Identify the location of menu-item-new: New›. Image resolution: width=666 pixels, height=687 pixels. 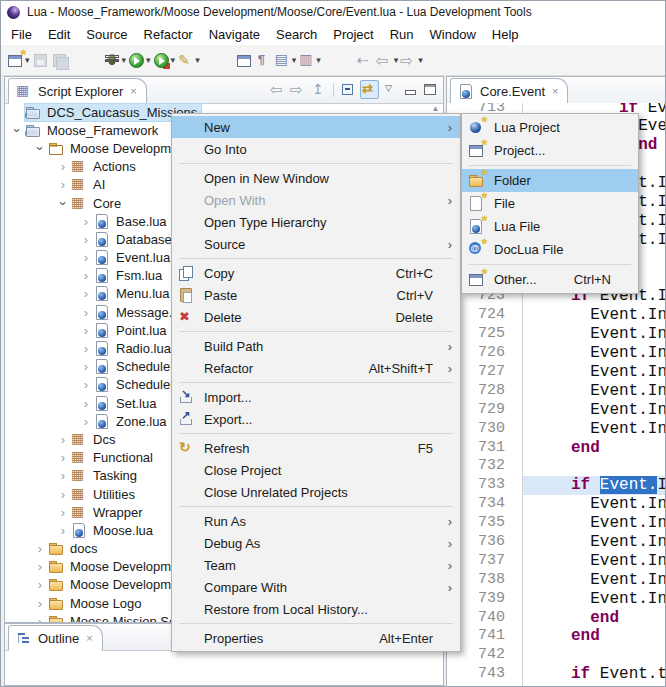
(316, 127).